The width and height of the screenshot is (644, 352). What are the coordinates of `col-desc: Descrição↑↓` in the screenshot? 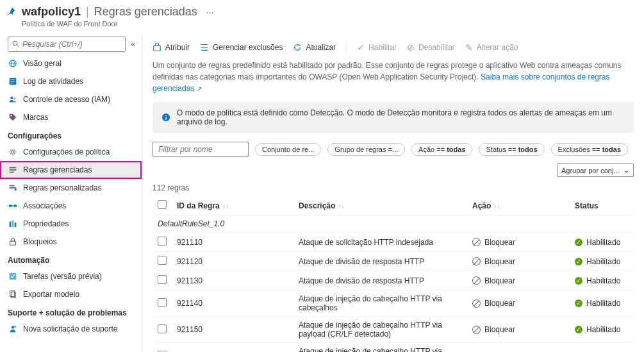 It's located at (381, 206).